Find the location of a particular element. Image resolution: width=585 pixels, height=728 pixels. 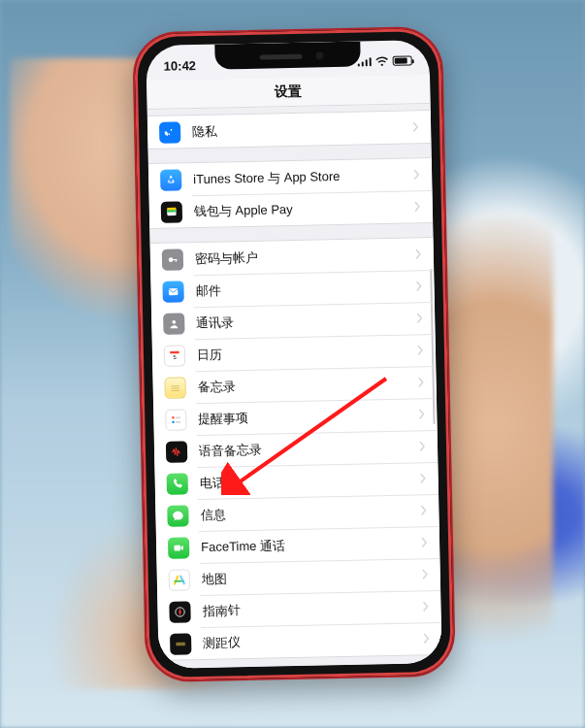

messages-icon is located at coordinates (178, 515).